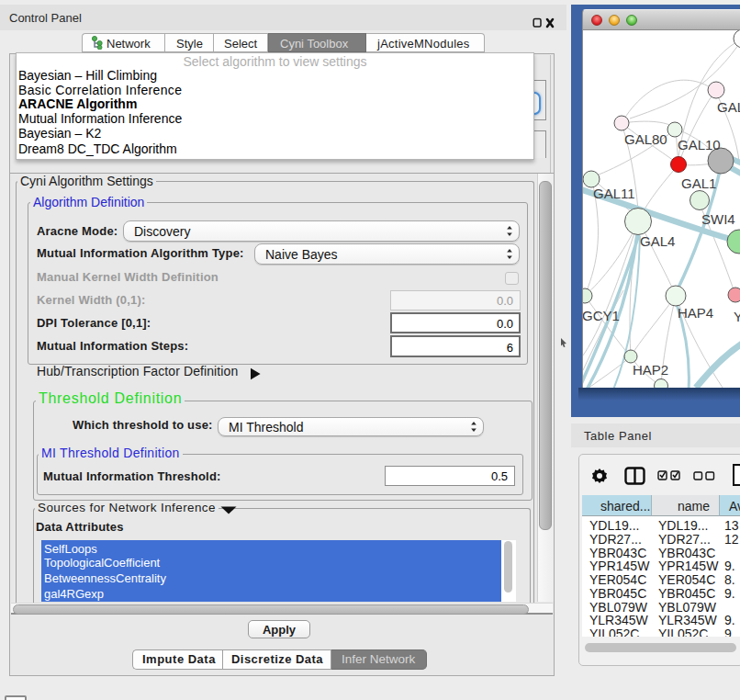 The image size is (740, 700). Describe the element at coordinates (718, 219) in the screenshot. I see `svg-text: SWI4` at that location.